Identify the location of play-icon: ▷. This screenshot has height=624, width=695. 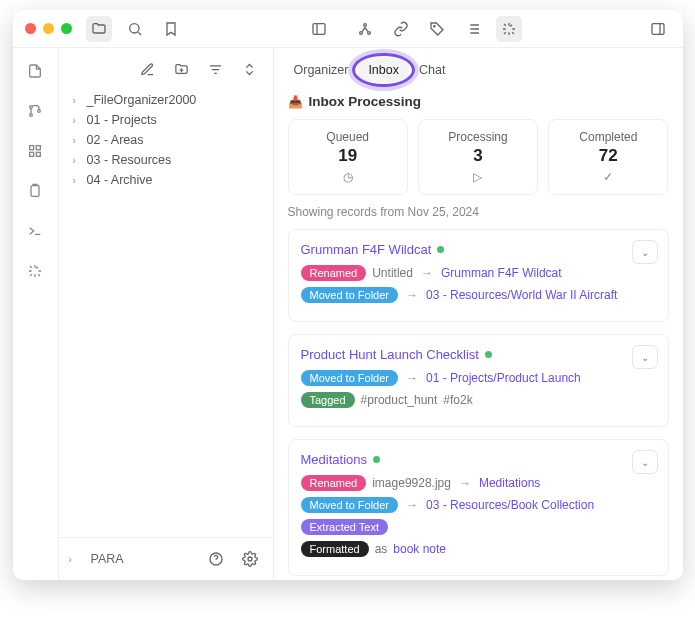
(478, 177).